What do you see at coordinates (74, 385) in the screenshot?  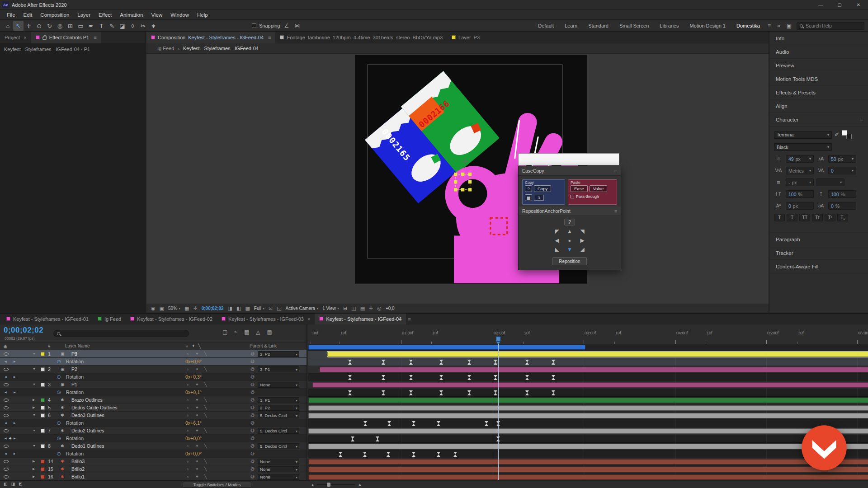 I see `layer-name: P1` at bounding box center [74, 385].